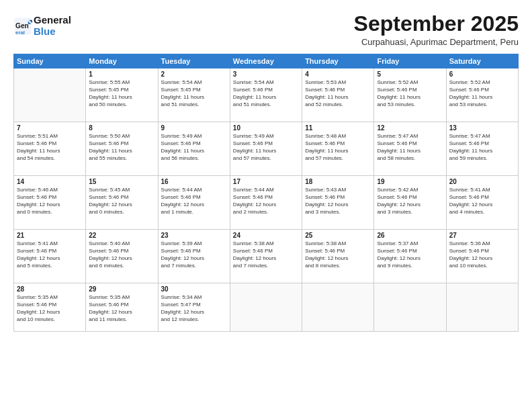 This screenshot has width=532, height=411. I want to click on col-header-sunday: Sunday, so click(50, 62).